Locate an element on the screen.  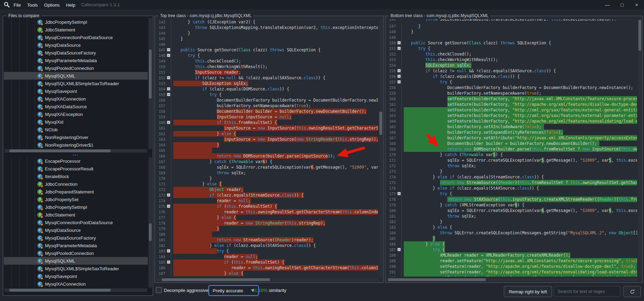
mid-code-hscrollbar is located at coordinates (267, 280).